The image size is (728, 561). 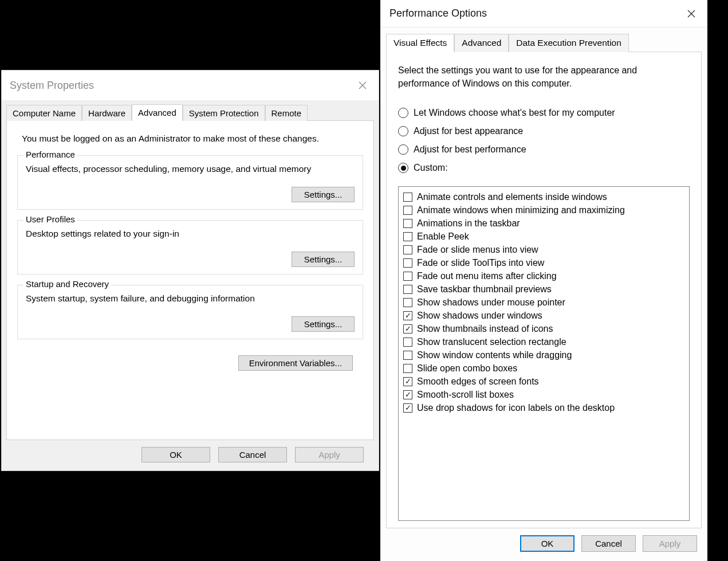 What do you see at coordinates (544, 408) in the screenshot?
I see `check-use-drop-shadows-for-icon-labels-on-the-desktop: ✓Use drop shadows for icon labels on the…` at bounding box center [544, 408].